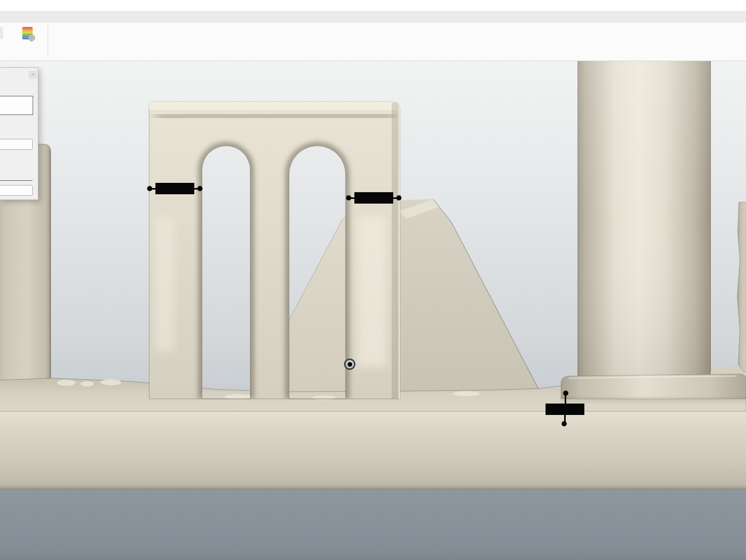  I want to click on compare-to-other-meshes-button, so click(27, 41).